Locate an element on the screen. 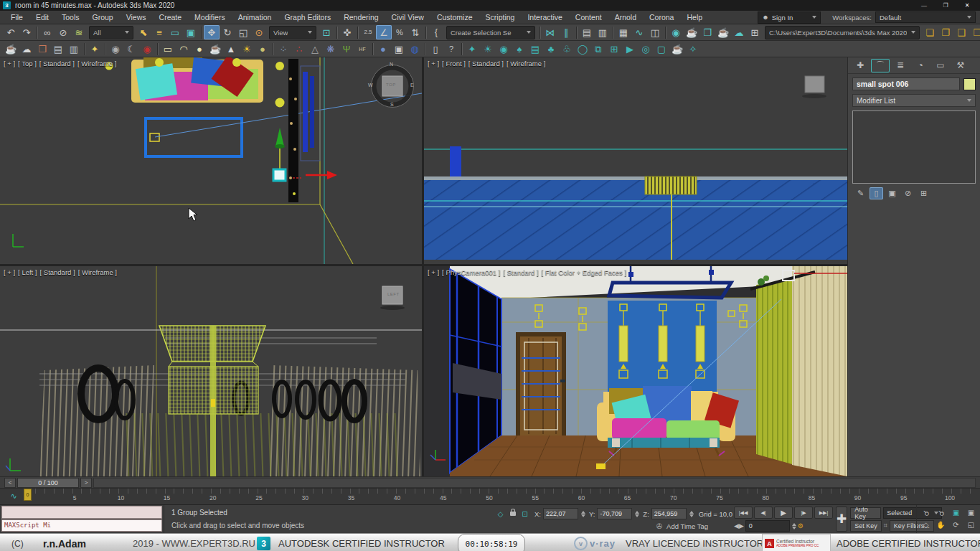 The height and width of the screenshot is (551, 980). set-keys-button: ✚ is located at coordinates (842, 519).